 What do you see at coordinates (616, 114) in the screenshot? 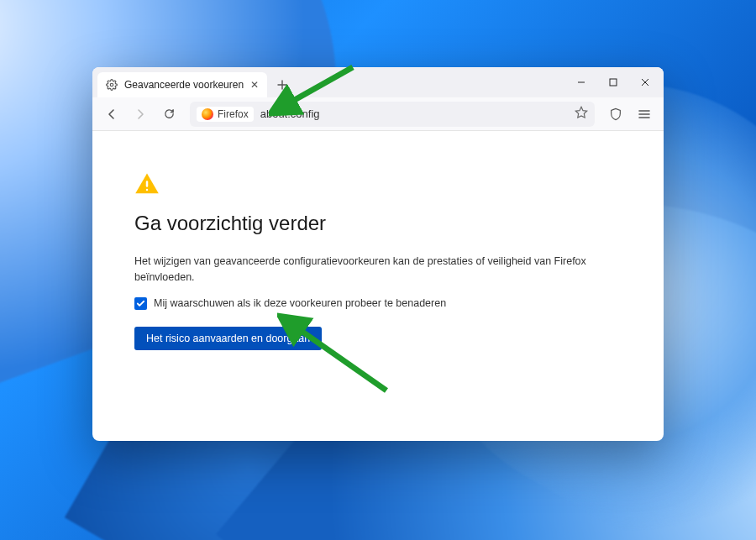
I see `shield-icon` at bounding box center [616, 114].